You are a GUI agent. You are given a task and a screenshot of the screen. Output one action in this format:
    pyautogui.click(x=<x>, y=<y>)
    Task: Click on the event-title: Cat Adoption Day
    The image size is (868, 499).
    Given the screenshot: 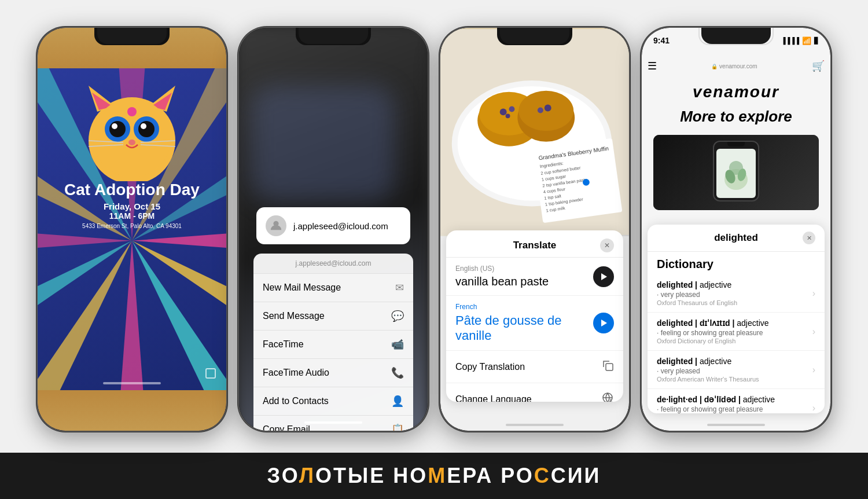 What is the action you would take?
    pyautogui.click(x=132, y=190)
    